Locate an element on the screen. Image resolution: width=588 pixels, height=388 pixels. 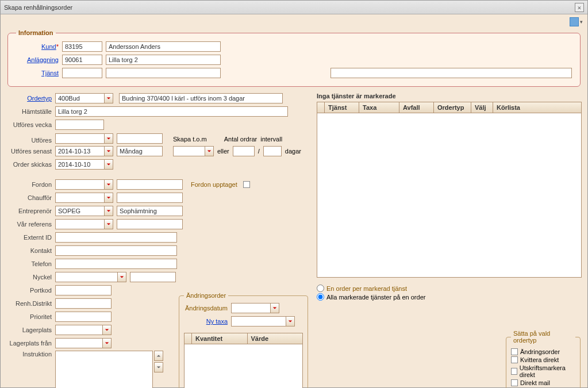
anlaggning-link: Anläggning is located at coordinates (43, 60).